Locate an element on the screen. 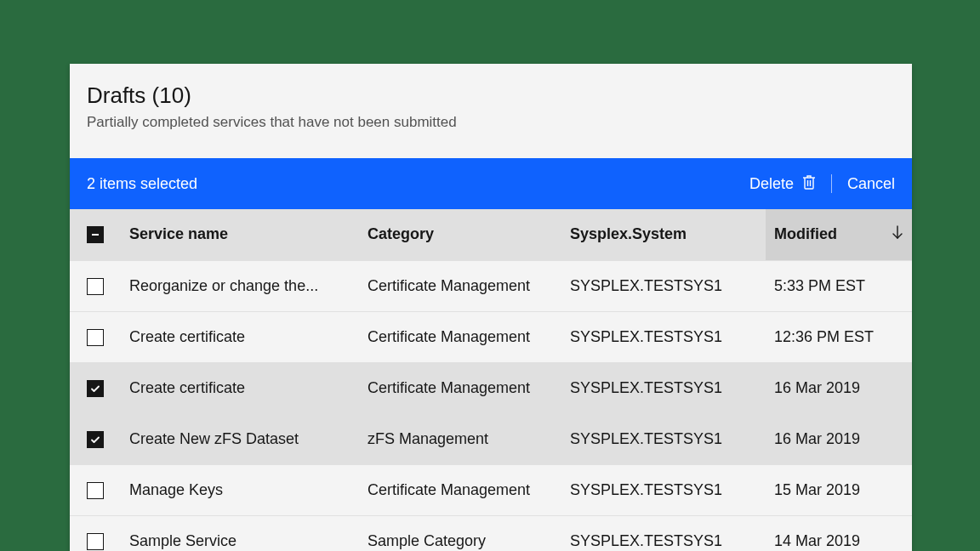 This screenshot has width=980, height=551. table-row: Reorganize or change the...Certificate M… is located at coordinates (491, 286).